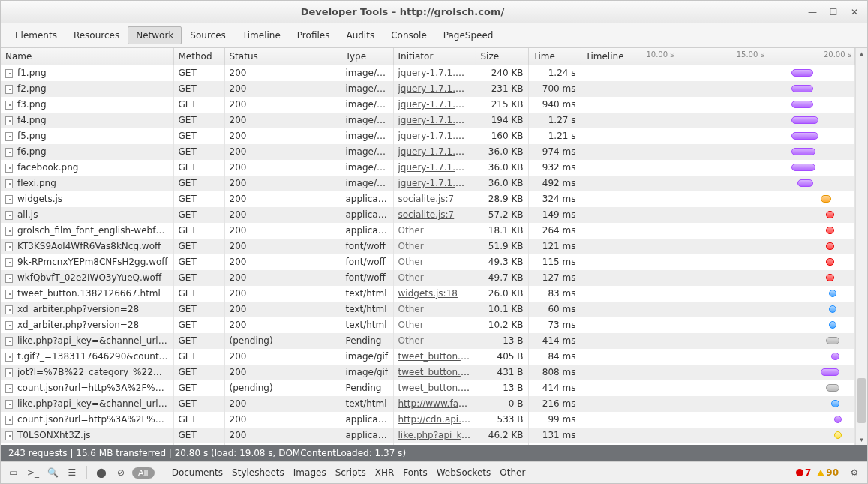 Image resolution: width=868 pixels, height=484 pixels. I want to click on col-initiator: Initiator, so click(434, 57).